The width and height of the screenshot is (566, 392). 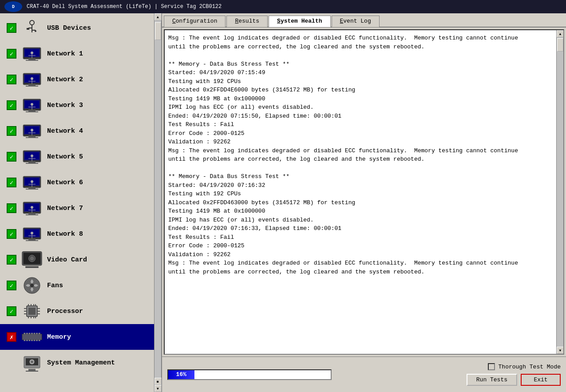 What do you see at coordinates (32, 131) in the screenshot?
I see `device-icon-network4` at bounding box center [32, 131].